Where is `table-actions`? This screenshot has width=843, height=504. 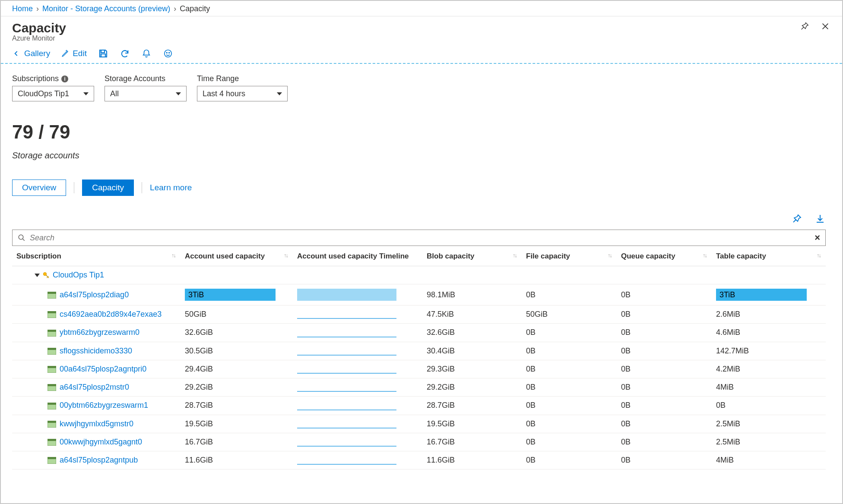 table-actions is located at coordinates (427, 219).